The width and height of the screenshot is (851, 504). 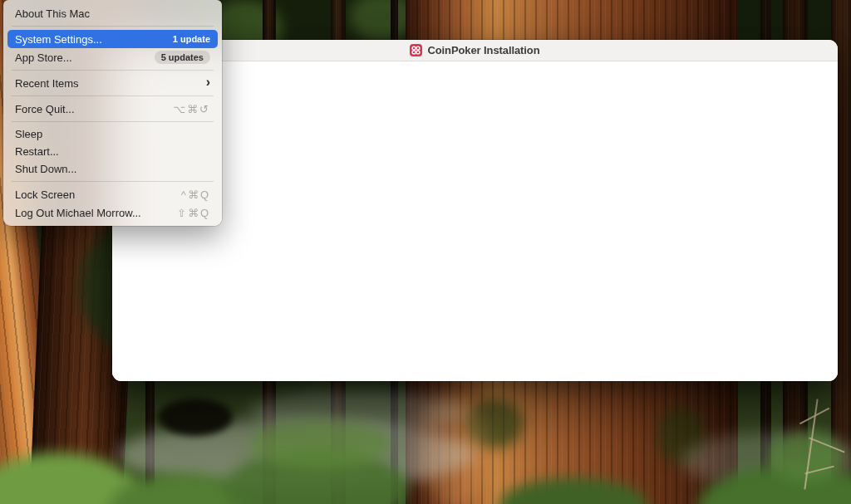 What do you see at coordinates (194, 213) in the screenshot?
I see `keyboard-shortcut: ⇧⌘Q` at bounding box center [194, 213].